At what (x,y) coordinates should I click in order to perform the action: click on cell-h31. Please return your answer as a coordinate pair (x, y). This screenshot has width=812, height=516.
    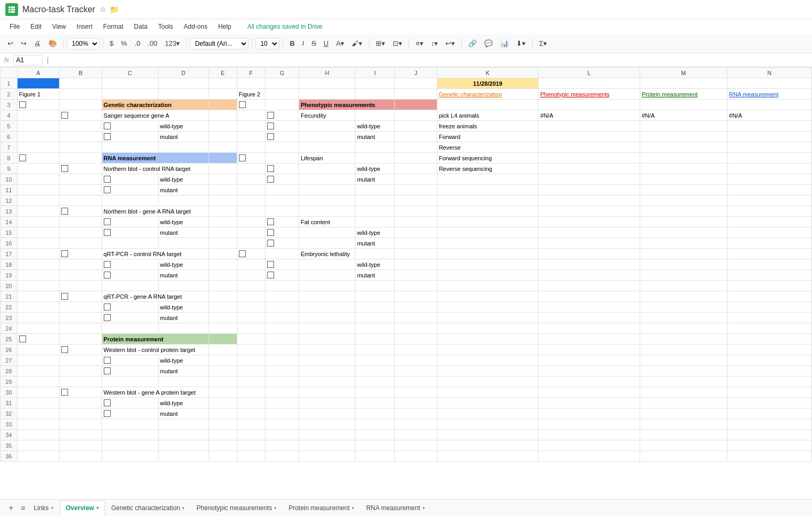
    Looking at the image, I should click on (327, 403).